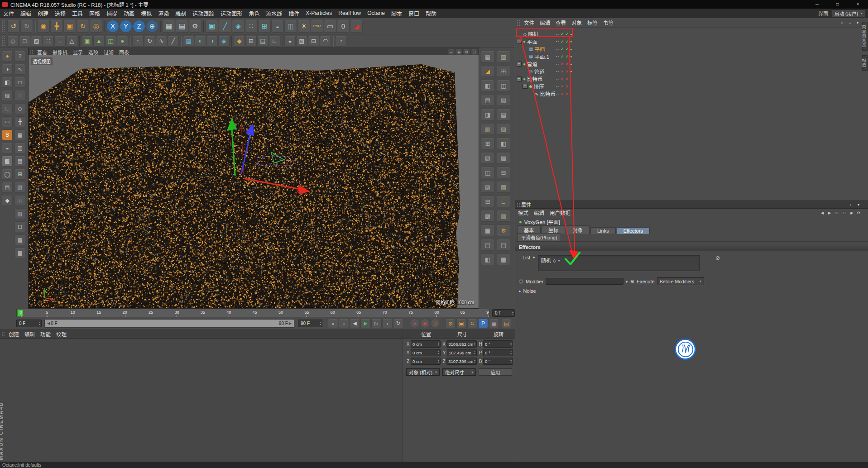 This screenshot has width=868, height=468. I want to click on next-key-button: ›, so click(388, 323).